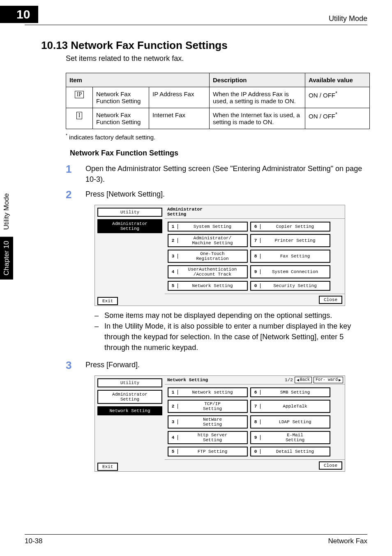  Describe the element at coordinates (290, 286) in the screenshot. I see `panel-menu-button: 0Security Setting` at that location.